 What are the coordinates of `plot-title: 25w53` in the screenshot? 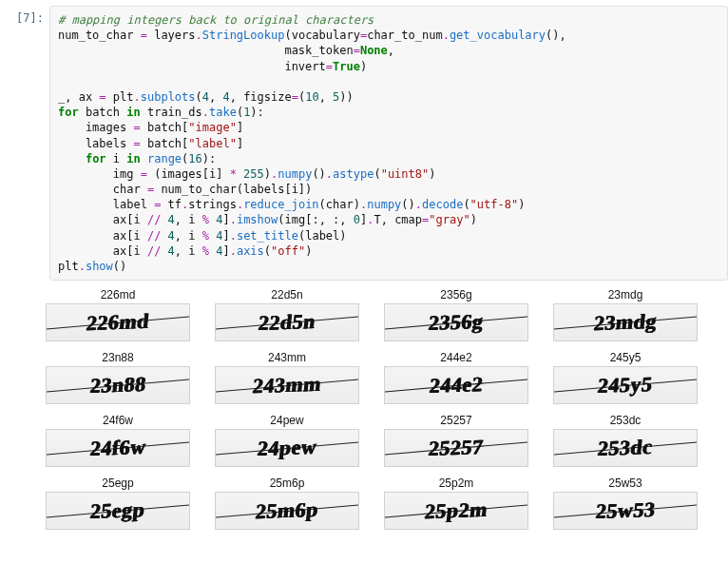 It's located at (625, 483).